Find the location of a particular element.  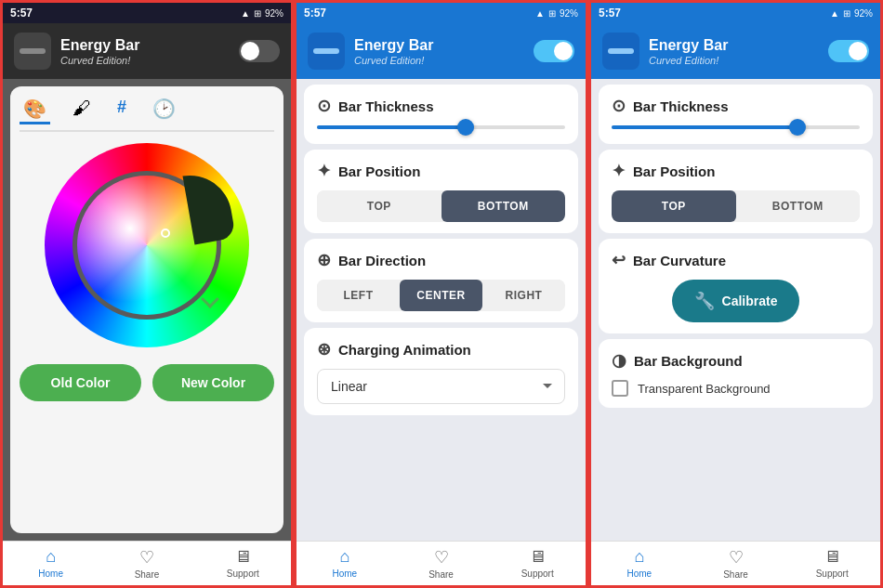

color-buttons: Old Color New Color is located at coordinates (147, 383).